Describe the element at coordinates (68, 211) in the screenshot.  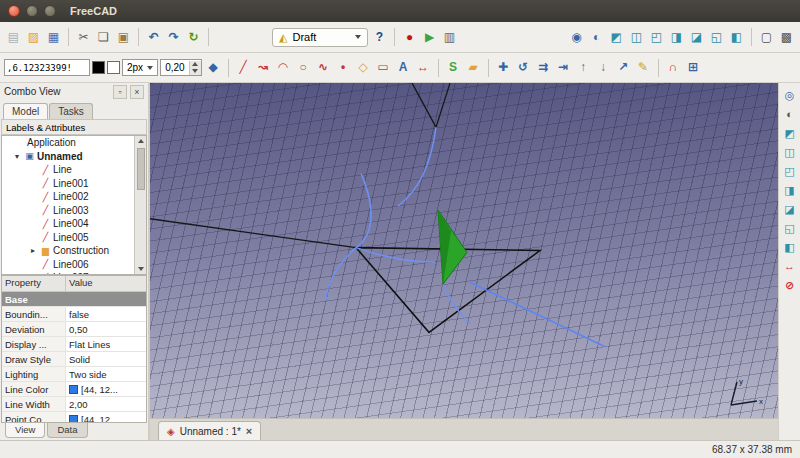
I see `tree-item-line003: ╱ Line003` at that location.